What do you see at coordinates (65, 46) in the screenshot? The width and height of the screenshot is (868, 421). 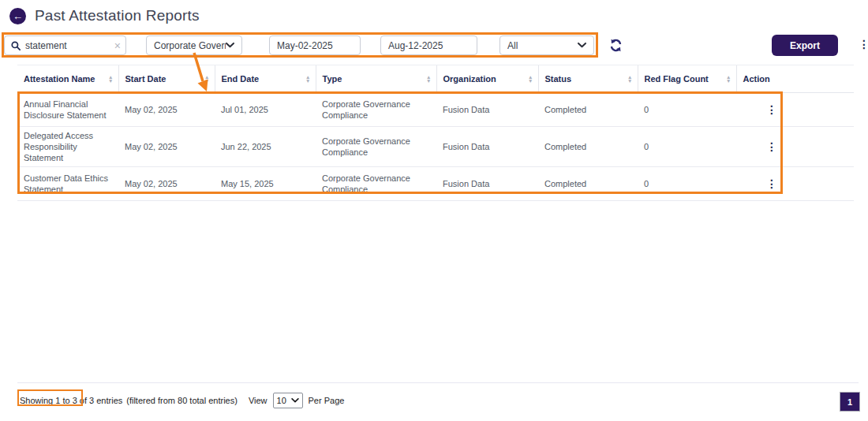 I see `search-box: ×` at bounding box center [65, 46].